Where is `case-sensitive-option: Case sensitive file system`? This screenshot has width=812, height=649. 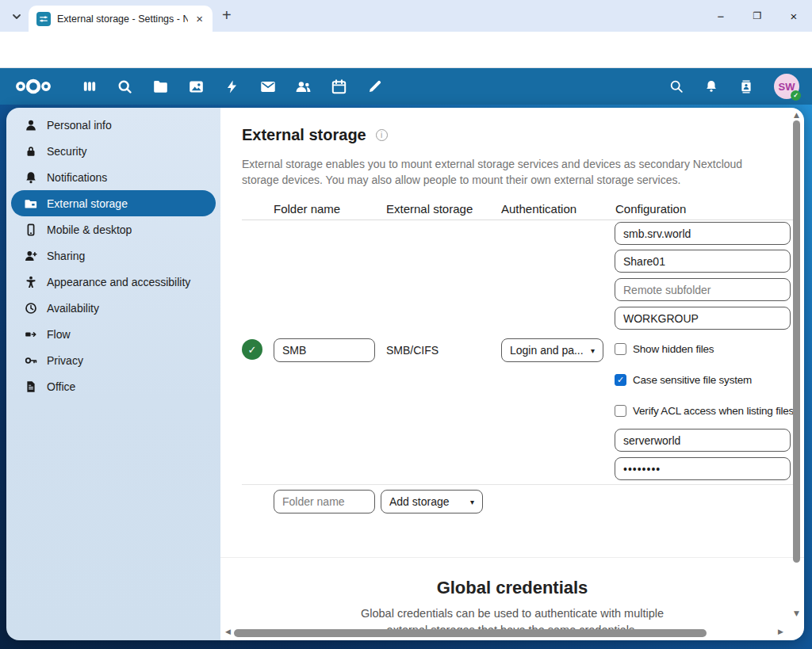
case-sensitive-option: Case sensitive file system is located at coordinates (684, 380).